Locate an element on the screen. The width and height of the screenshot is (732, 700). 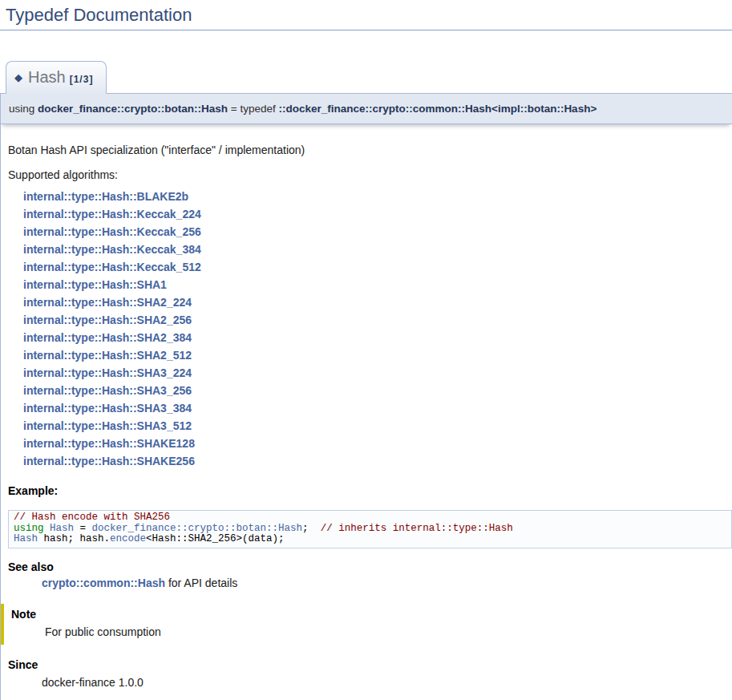
list-item: internal::type::Hash::SHA1 is located at coordinates (366, 285).